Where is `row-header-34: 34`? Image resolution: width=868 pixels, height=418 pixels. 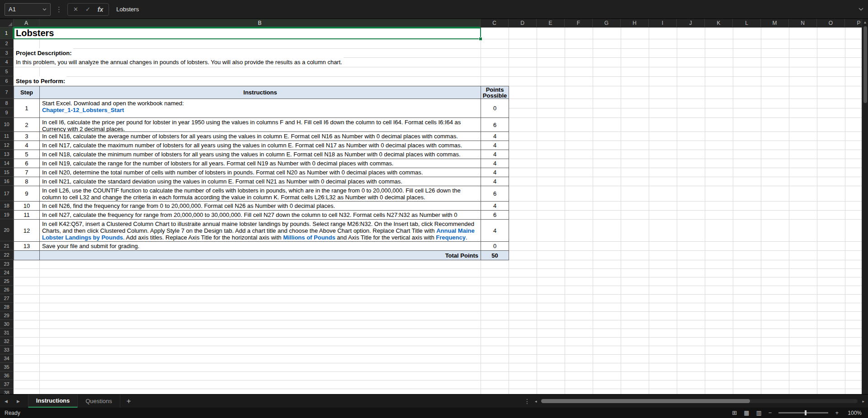
row-header-34: 34 is located at coordinates (7, 359).